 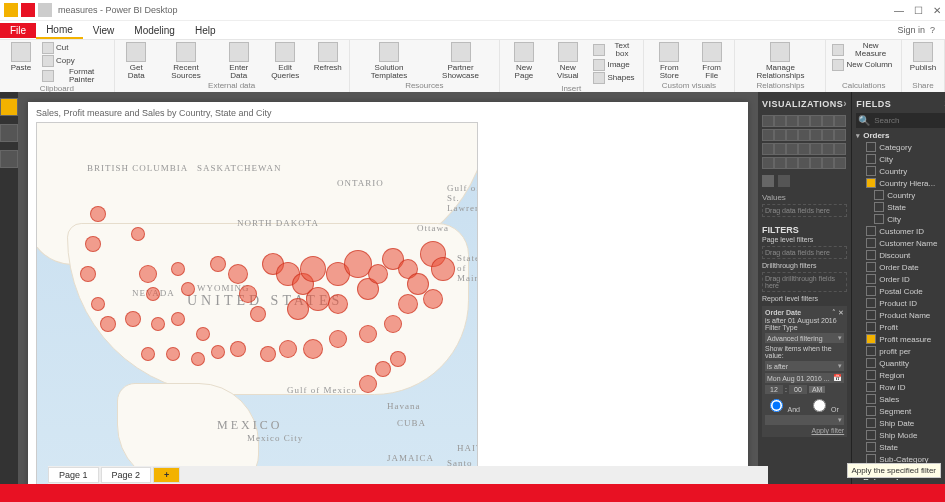 What do you see at coordinates (937, 10) in the screenshot?
I see `close-icon: ✕` at bounding box center [937, 10].